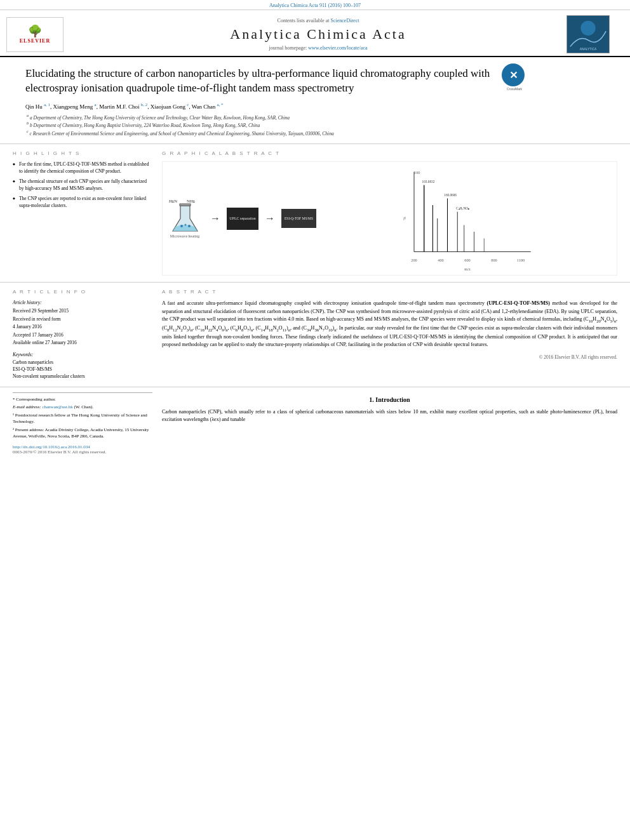 The image size is (630, 840). Describe the element at coordinates (83, 320) in the screenshot. I see `received-revised-label: Received in revised form` at that location.